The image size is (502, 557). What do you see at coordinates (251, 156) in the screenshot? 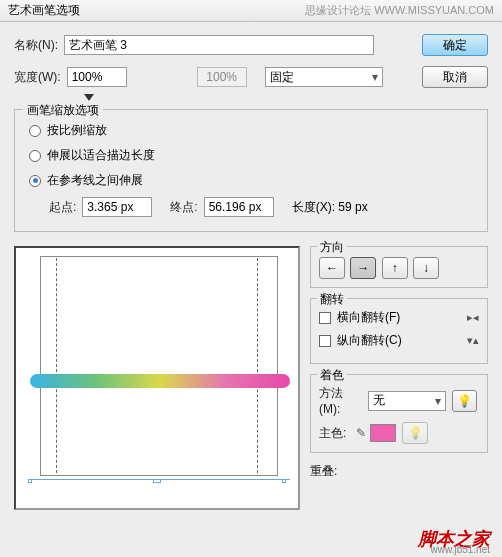
I see `radio-stretch-fit: 伸展以适合描边长度` at bounding box center [251, 156].